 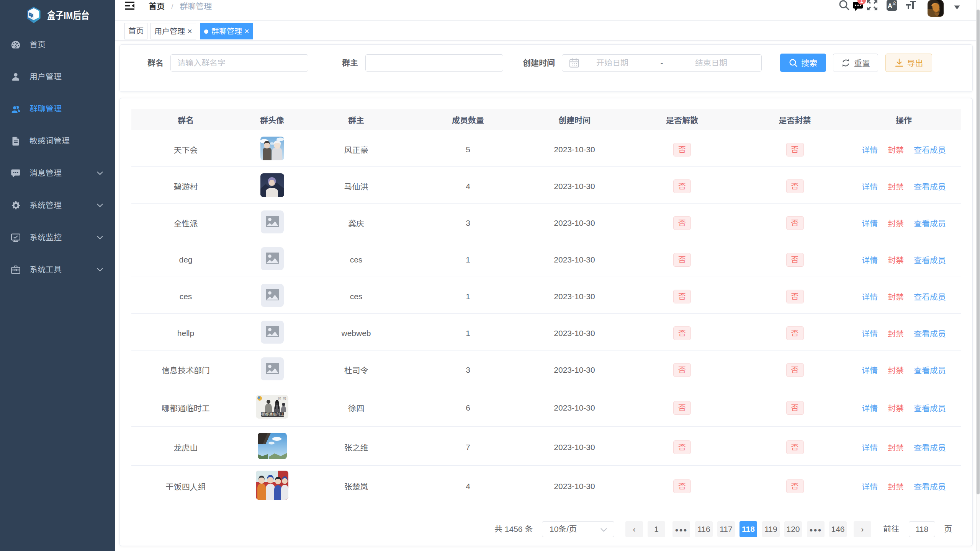 What do you see at coordinates (282, 398) in the screenshot?
I see `svg-text: (0_0)` at bounding box center [282, 398].